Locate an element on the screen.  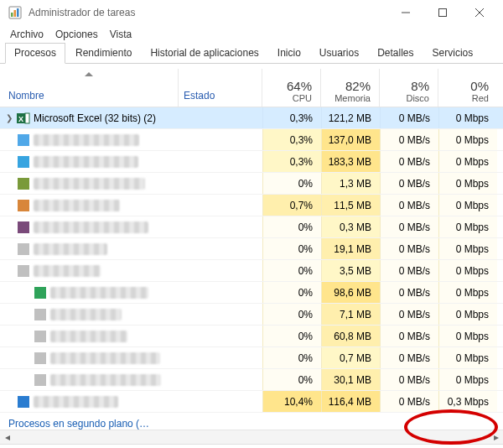
process-row: 0%3,5 MB0 MB/s0 Mbps is located at coordinates (252, 271).